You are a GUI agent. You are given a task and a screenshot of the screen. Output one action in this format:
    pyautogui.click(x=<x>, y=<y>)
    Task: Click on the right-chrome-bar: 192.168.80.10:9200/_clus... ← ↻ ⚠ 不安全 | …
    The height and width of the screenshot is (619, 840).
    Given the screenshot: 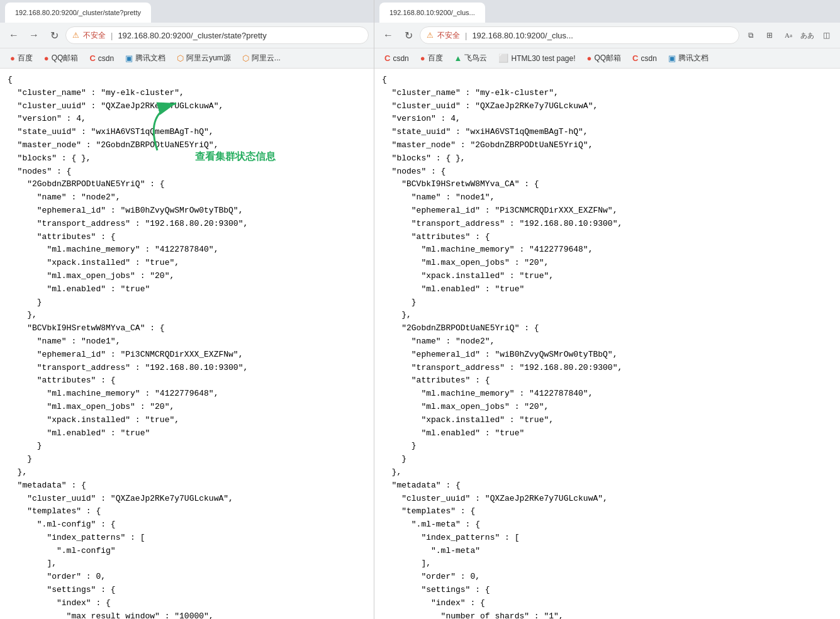 What is the action you would take?
    pyautogui.click(x=607, y=34)
    